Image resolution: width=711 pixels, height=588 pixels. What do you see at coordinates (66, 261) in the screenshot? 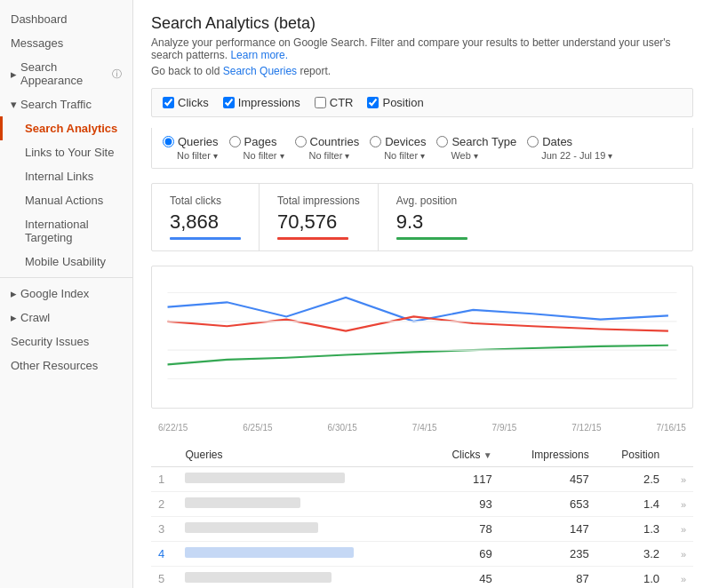
I see `sidebar-item-mobile-usability: Mobile Usability` at bounding box center [66, 261].